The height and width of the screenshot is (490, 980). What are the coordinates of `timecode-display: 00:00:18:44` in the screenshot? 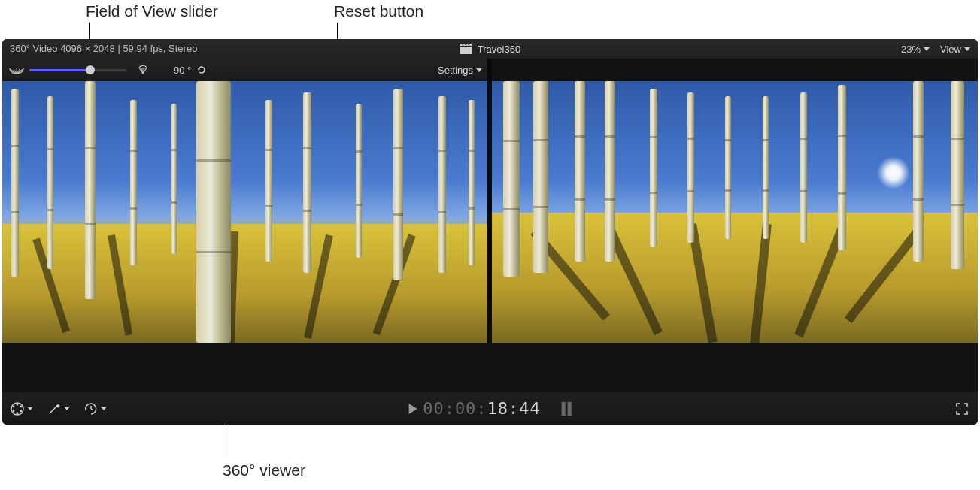 It's located at (481, 409).